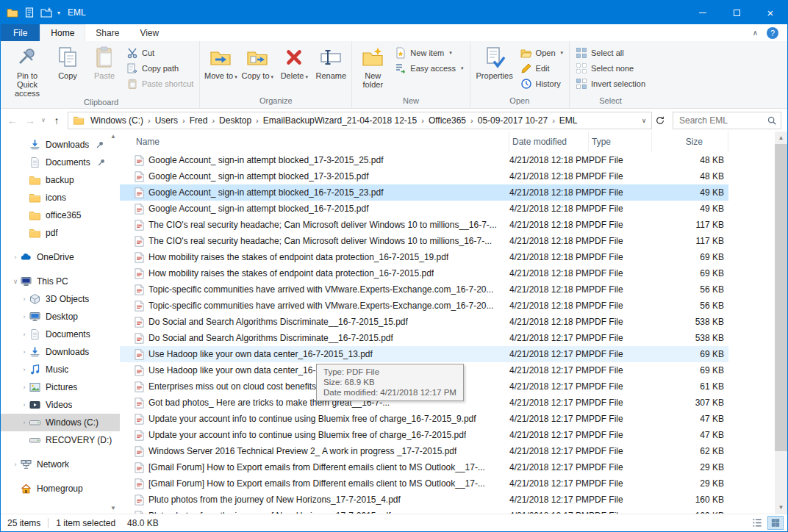 The width and height of the screenshot is (788, 532). Describe the element at coordinates (737, 12) in the screenshot. I see `maximize-button` at that location.